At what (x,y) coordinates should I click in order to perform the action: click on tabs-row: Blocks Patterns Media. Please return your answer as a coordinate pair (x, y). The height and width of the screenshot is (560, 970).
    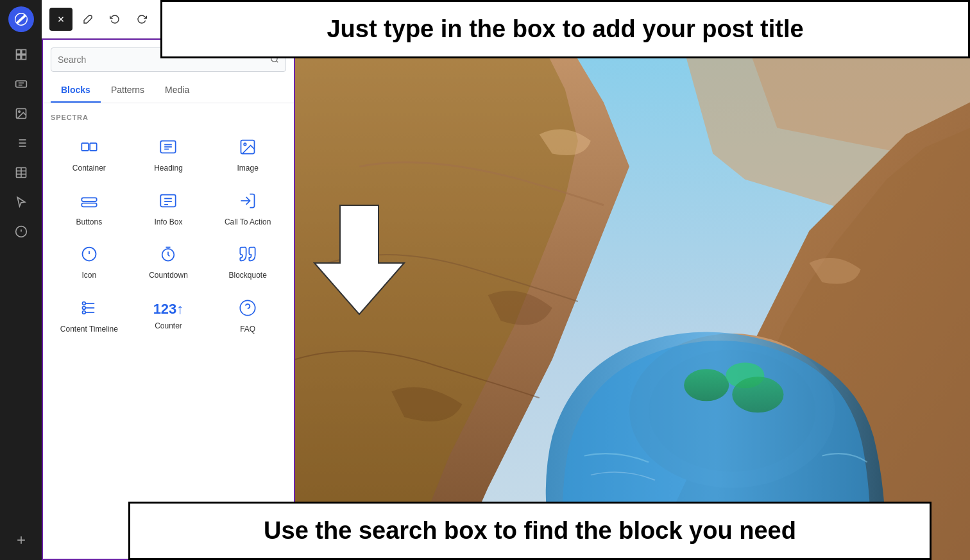
    Looking at the image, I should click on (168, 91).